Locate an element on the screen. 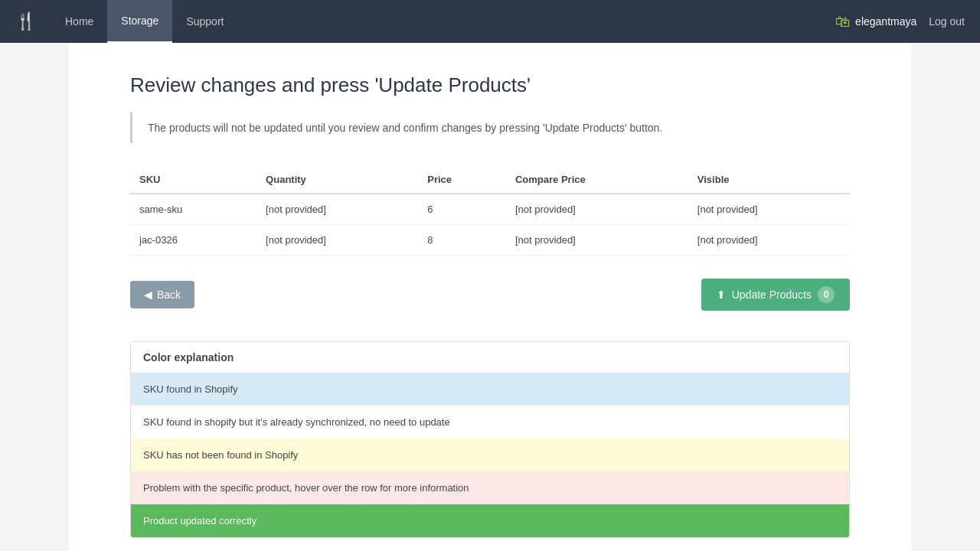 The width and height of the screenshot is (980, 551). col-price: Price is located at coordinates (462, 180).